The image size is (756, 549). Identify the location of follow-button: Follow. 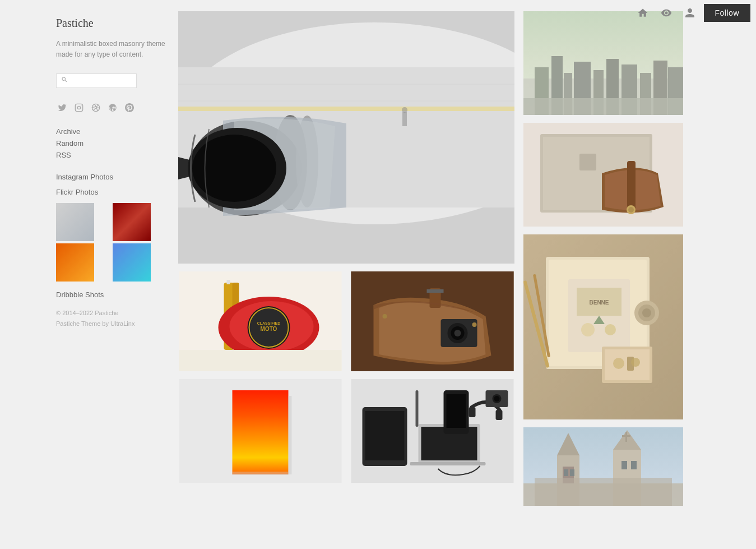
(727, 13).